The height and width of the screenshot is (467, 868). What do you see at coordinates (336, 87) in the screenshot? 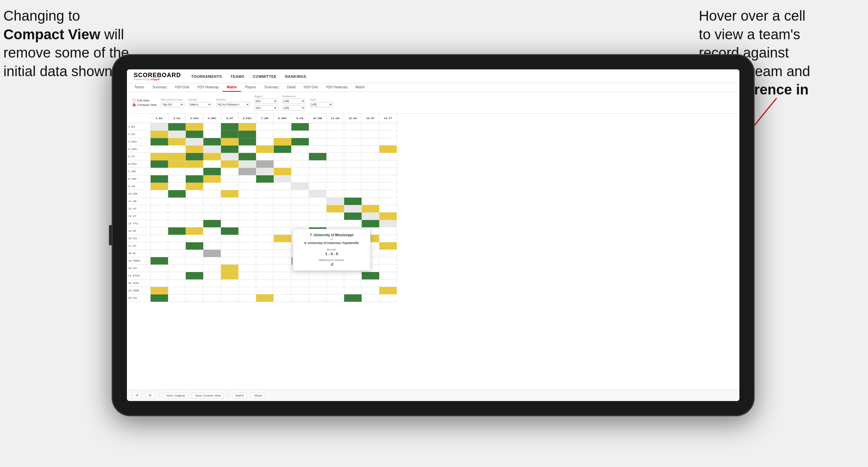
I see `tab-h2h-heatmap2: H2H Heatmap` at bounding box center [336, 87].